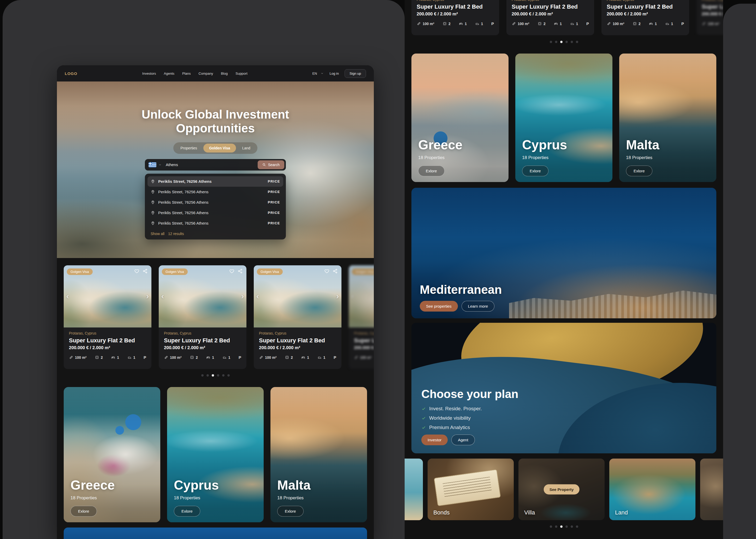 This screenshot has height=539, width=756. I want to click on nav-company: Company, so click(206, 74).